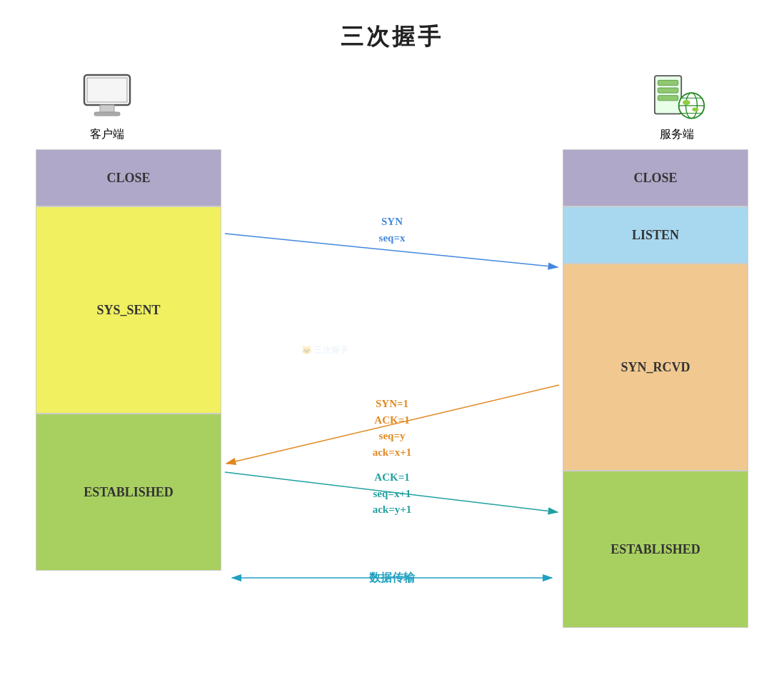 The height and width of the screenshot is (700, 784). Describe the element at coordinates (393, 428) in the screenshot. I see `synack-label: SYN=1ACK=1seq=yack=x+1` at that location.